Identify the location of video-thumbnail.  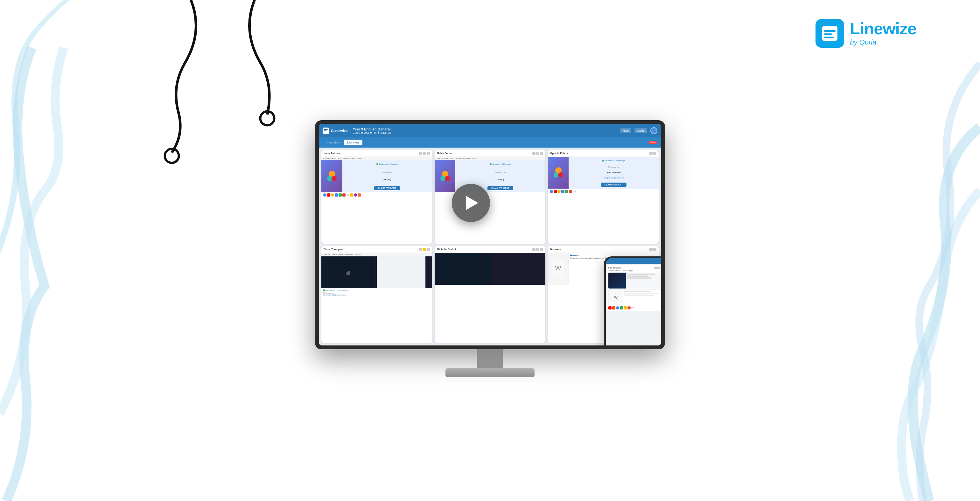
(490, 269).